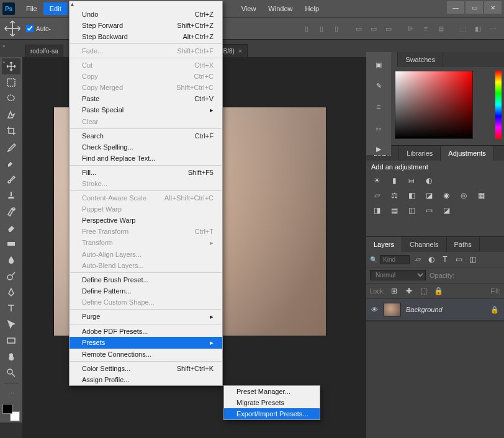  I want to click on menu-item-assign-profile: Assign Profile..., so click(146, 380).